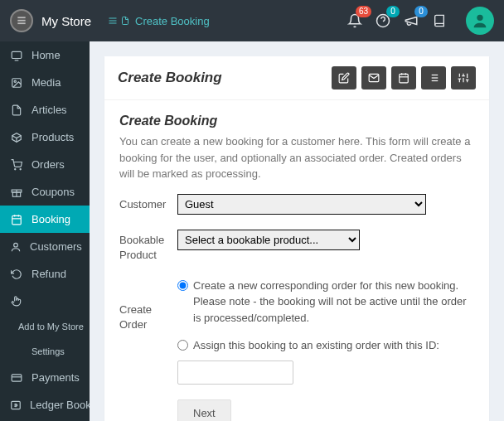 The width and height of the screenshot is (504, 421). Describe the element at coordinates (252, 21) in the screenshot. I see `topbar: My Store Create Booking 63 0 0` at that location.